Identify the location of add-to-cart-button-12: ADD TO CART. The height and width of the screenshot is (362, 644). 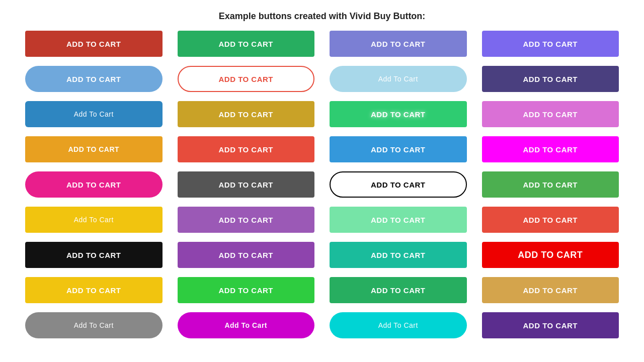
(550, 114).